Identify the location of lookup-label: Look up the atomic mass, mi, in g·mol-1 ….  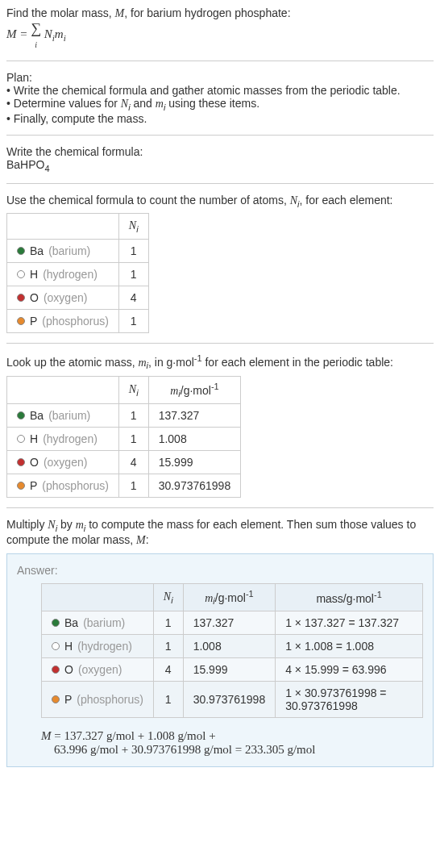
(220, 361).